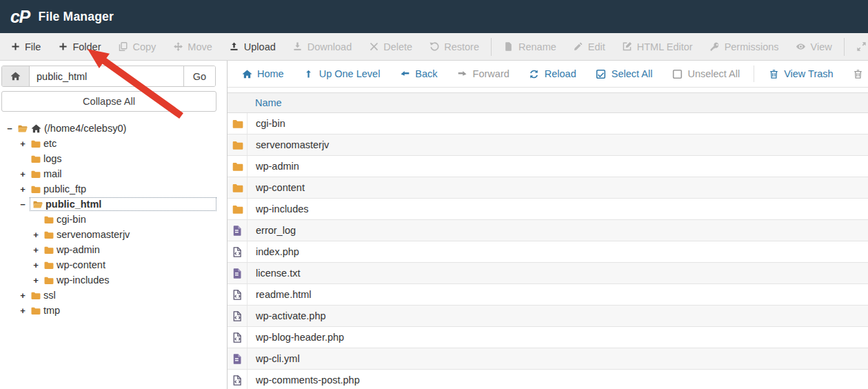  Describe the element at coordinates (342, 74) in the screenshot. I see `nav-button-up-one-level: Up One Level` at that location.